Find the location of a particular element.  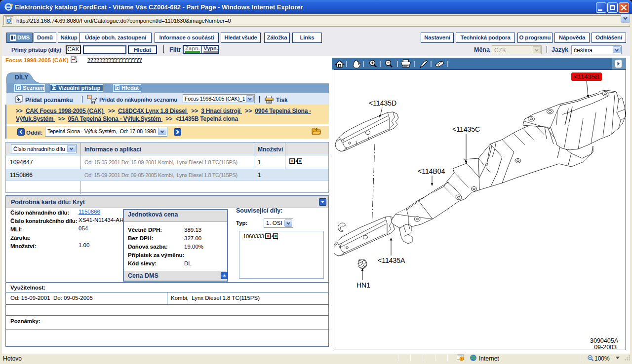

svg-text: <11435D is located at coordinates (383, 103).